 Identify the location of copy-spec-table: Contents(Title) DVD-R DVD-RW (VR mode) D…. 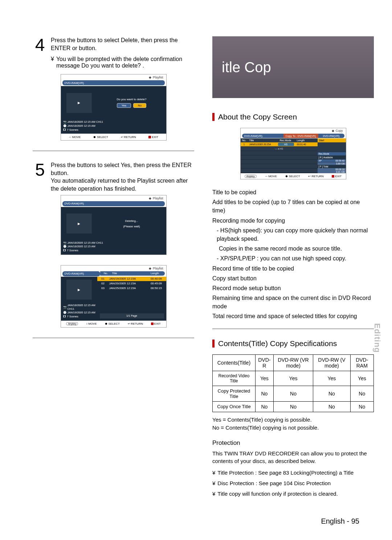
(293, 383).